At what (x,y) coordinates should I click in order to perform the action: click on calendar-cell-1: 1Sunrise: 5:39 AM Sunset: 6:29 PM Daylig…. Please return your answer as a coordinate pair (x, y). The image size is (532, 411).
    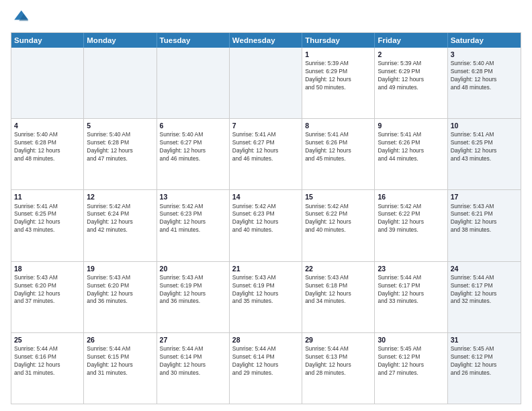
    Looking at the image, I should click on (339, 83).